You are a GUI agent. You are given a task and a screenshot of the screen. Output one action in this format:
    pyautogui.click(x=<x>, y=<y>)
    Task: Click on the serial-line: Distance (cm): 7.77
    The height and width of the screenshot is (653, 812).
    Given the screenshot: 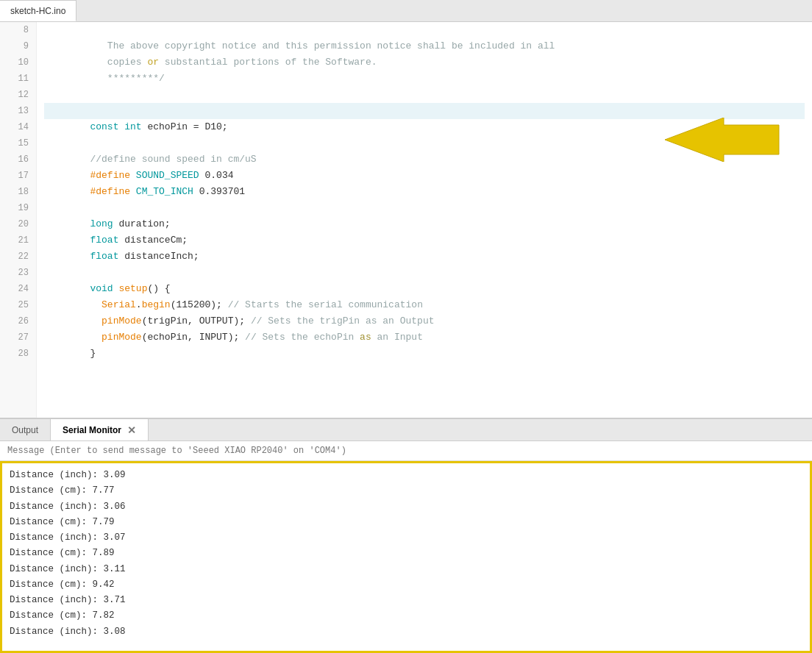 What is the action you would take?
    pyautogui.click(x=406, y=491)
    